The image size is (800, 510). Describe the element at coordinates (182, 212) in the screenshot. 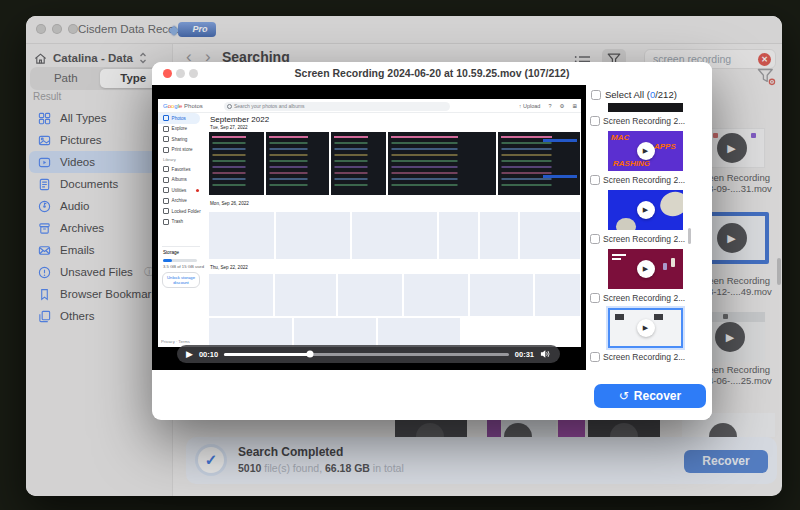

I see `gp-lib-locked-folder: Locked Folder` at that location.